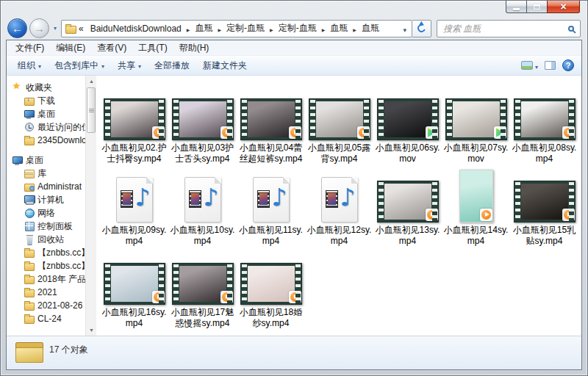  Describe the element at coordinates (294, 9) in the screenshot. I see `title-bar` at that location.